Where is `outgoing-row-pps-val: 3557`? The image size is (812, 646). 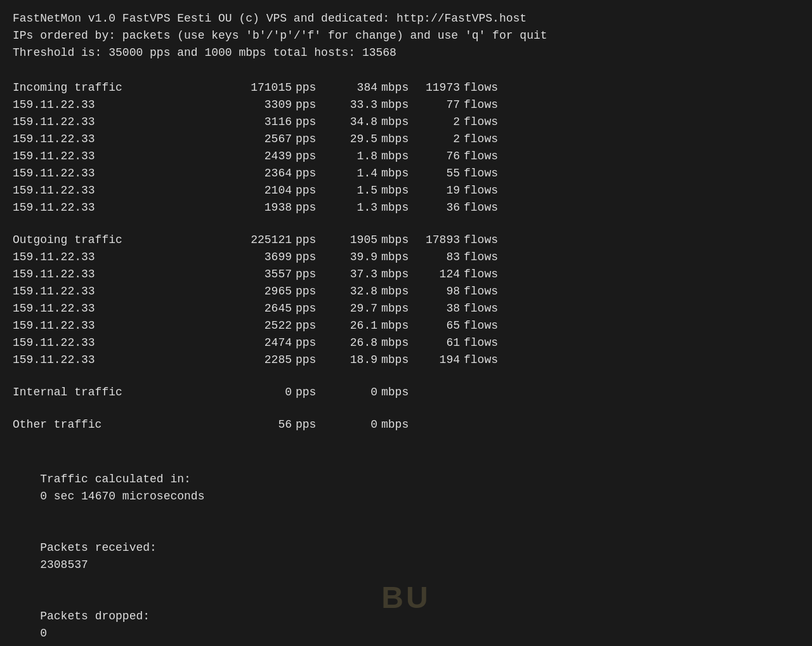 outgoing-row-pps-val: 3557 is located at coordinates (260, 274).